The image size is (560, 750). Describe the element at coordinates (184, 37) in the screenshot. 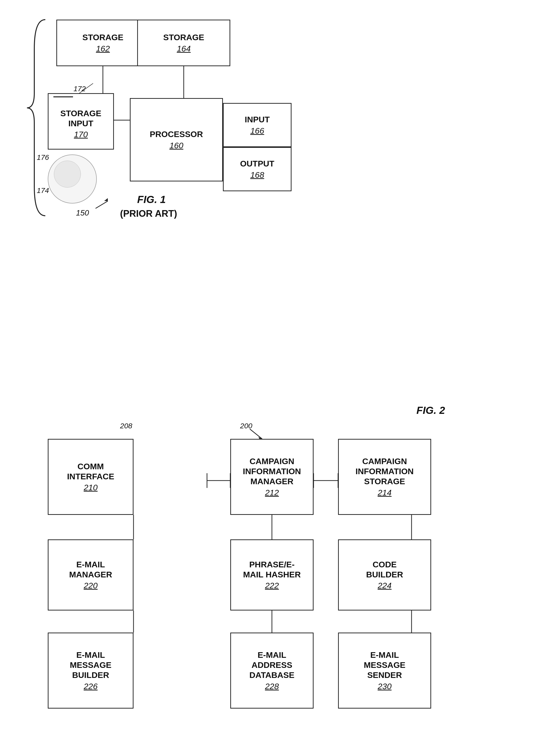

I see `storage-164-label: STORAGE` at that location.